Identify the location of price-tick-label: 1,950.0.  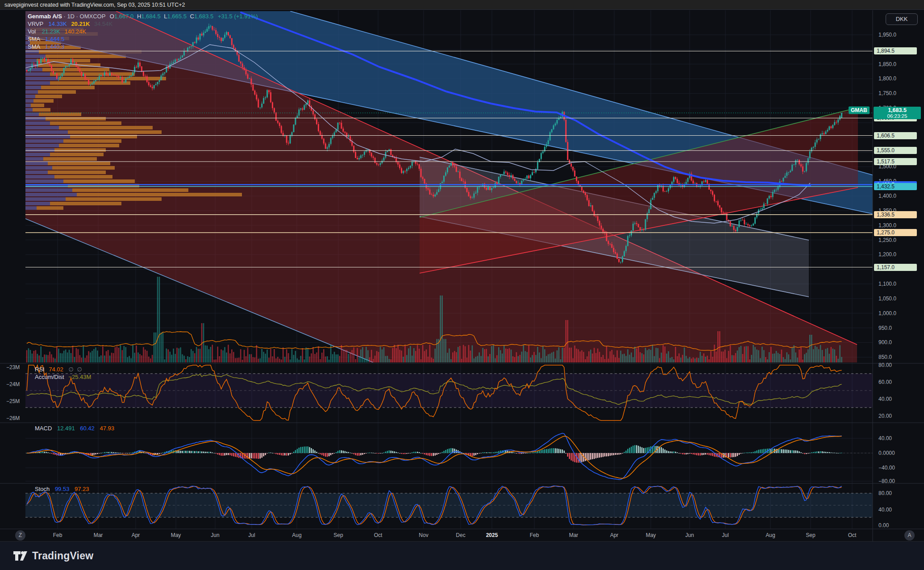
(887, 35).